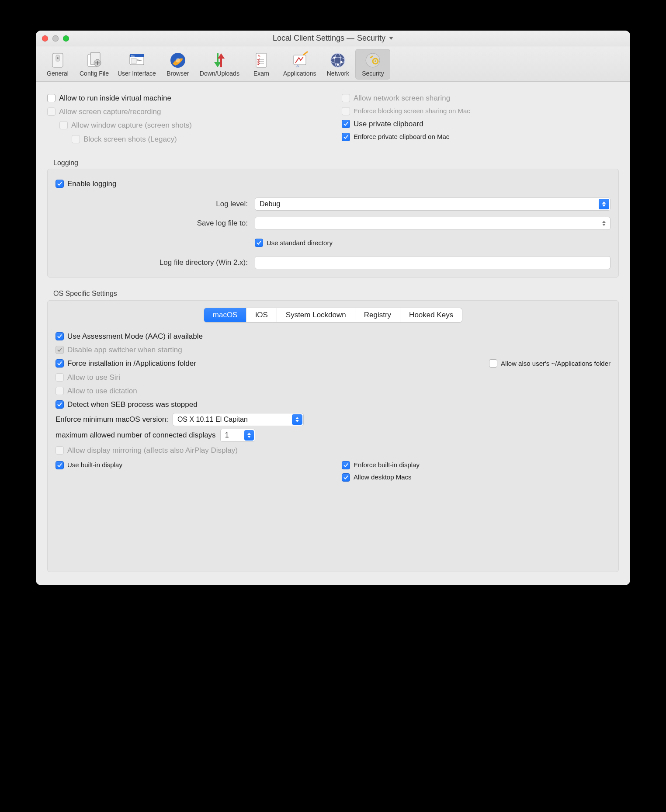  What do you see at coordinates (338, 73) in the screenshot?
I see `toolbar-tab-label: Network` at bounding box center [338, 73].